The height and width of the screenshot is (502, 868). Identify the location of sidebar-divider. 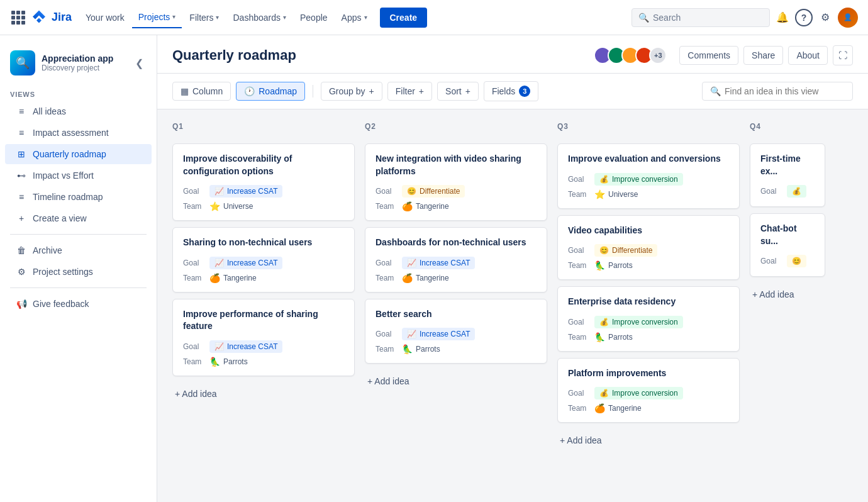
(78, 234).